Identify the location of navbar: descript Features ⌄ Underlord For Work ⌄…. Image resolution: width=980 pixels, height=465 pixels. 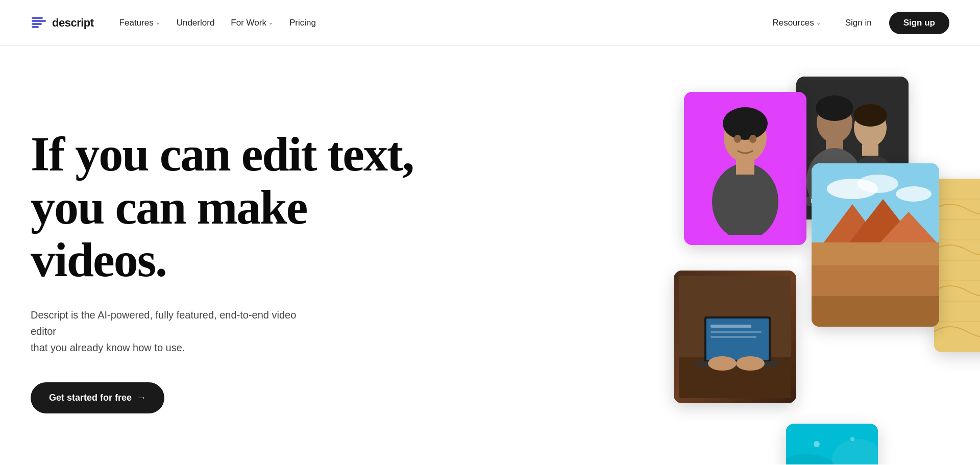
(490, 23).